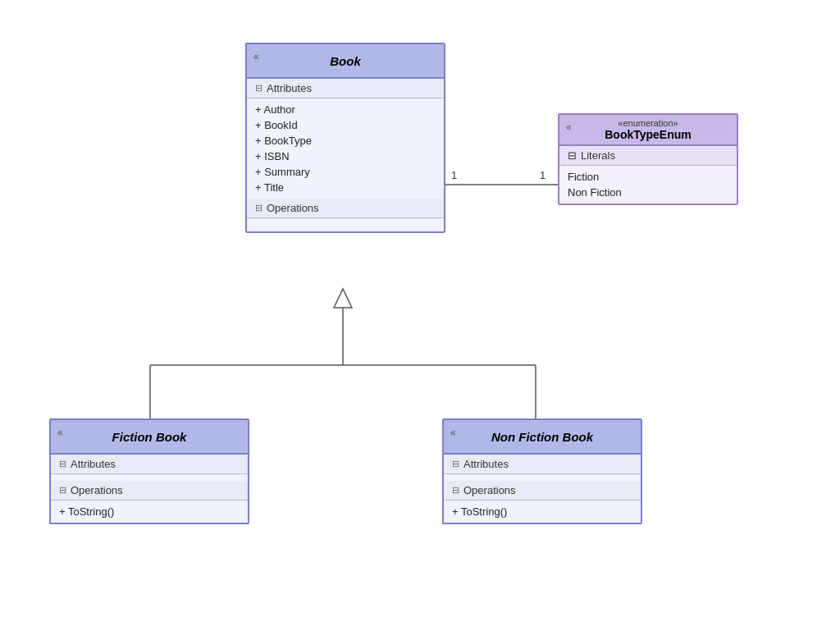 This screenshot has height=640, width=840. What do you see at coordinates (62, 491) in the screenshot?
I see `fiction-ops-minus-icon: ⊟` at bounding box center [62, 491].